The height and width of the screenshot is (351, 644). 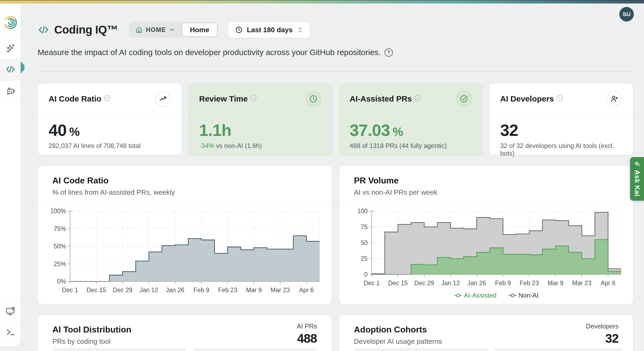 I want to click on select-chevrons-icon, so click(x=300, y=30).